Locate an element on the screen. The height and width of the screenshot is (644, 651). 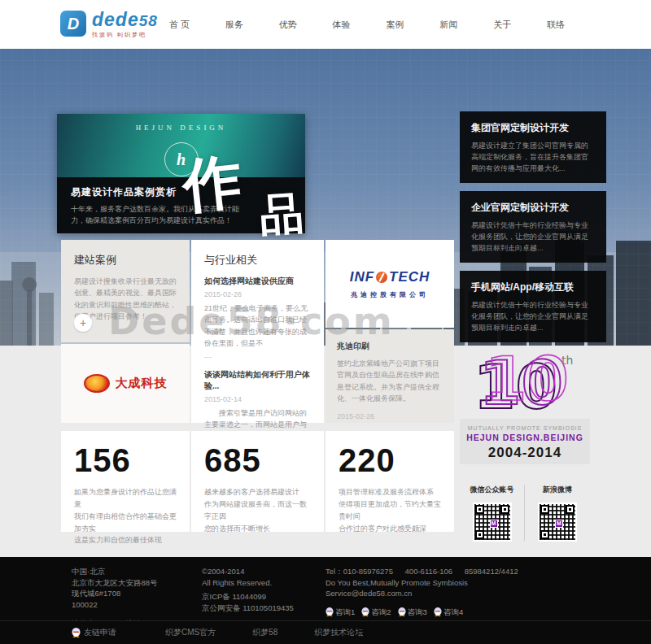
stat-line: 您的选择而不断增长 is located at coordinates (257, 529).